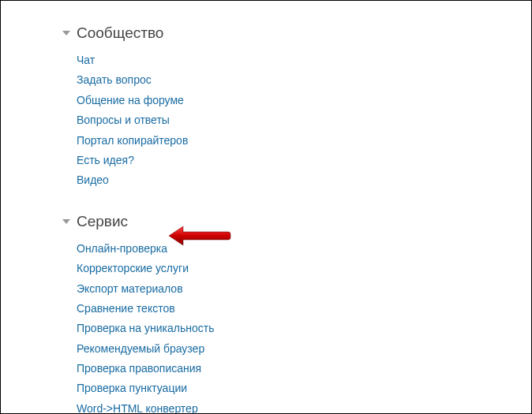 This screenshot has height=414, width=532. Describe the element at coordinates (304, 289) in the screenshot. I see `link-export-materials: Экспорт материалов` at that location.